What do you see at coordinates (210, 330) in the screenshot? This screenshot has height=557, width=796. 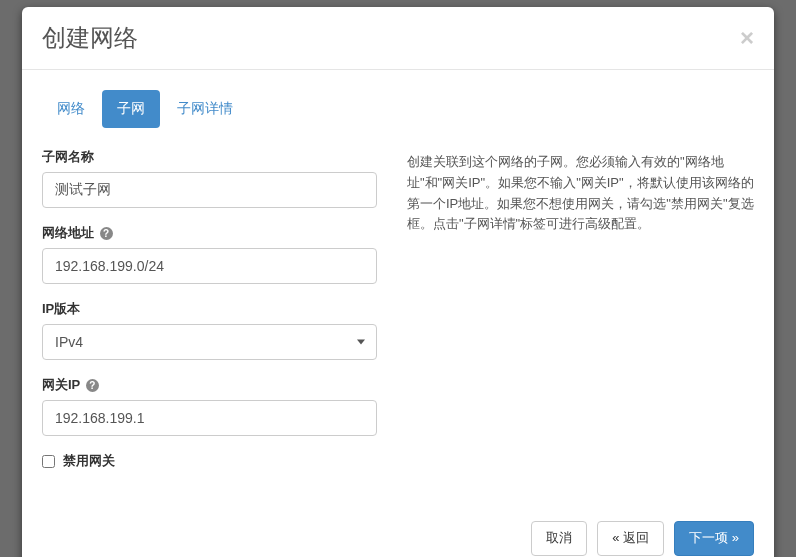 I see `ip-version-group: IP版本 IPv4` at bounding box center [210, 330].